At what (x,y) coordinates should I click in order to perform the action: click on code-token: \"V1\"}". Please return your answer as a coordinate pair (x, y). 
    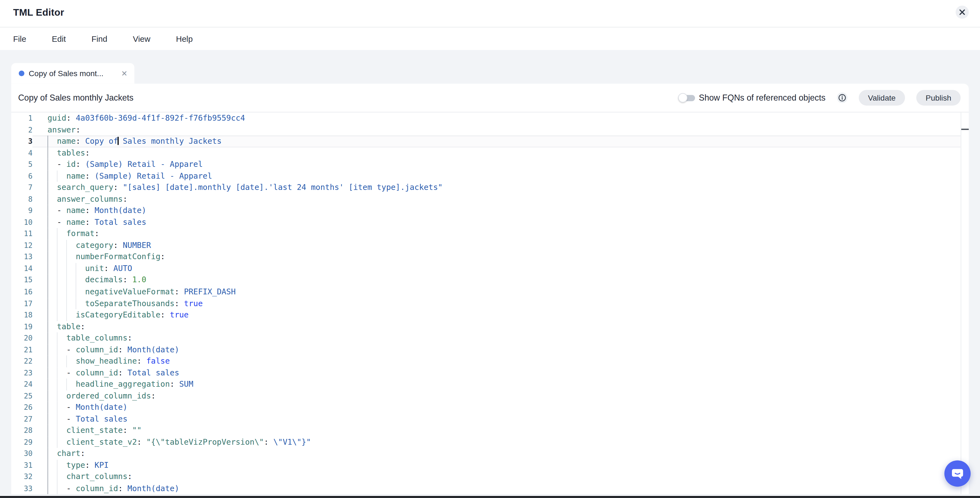
    Looking at the image, I should click on (292, 442).